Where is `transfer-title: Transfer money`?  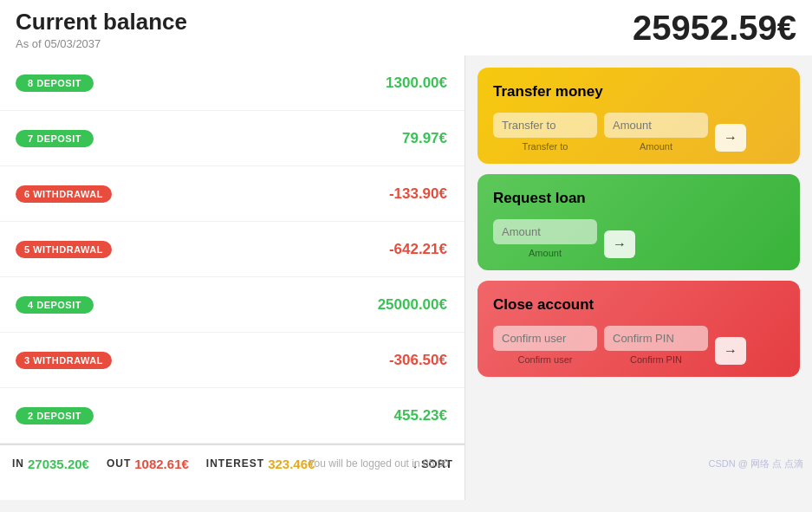
transfer-title: Transfer money is located at coordinates (639, 92).